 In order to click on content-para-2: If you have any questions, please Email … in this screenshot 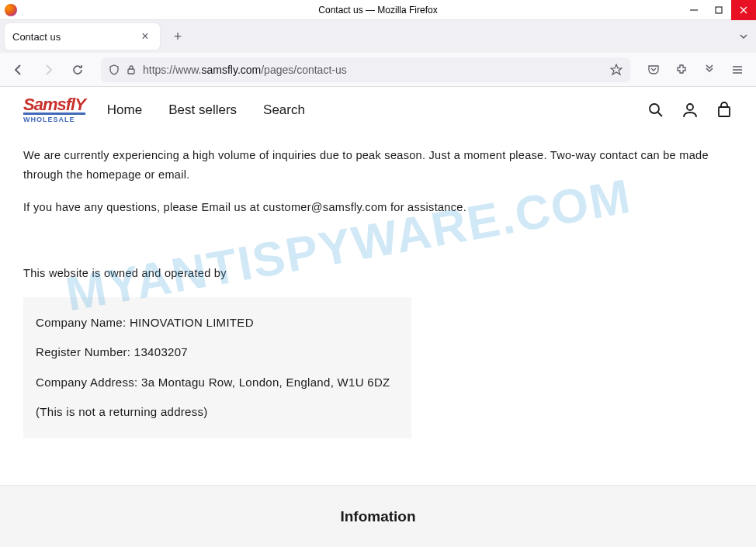, I will do `click(378, 208)`.